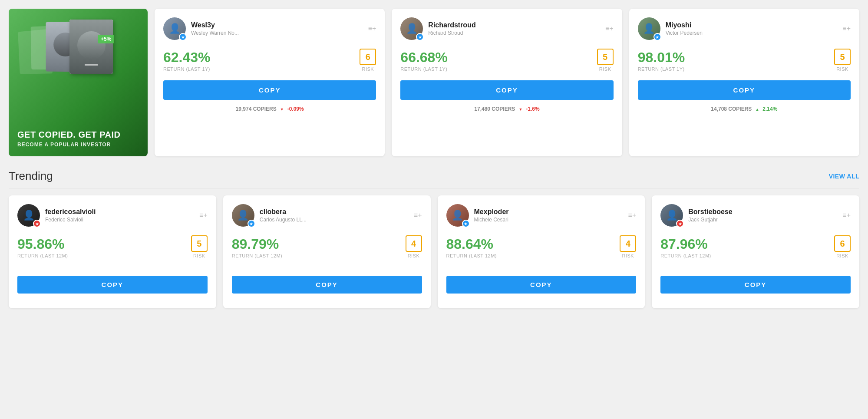 The image size is (868, 419). What do you see at coordinates (756, 247) in the screenshot?
I see `stats-borstieboese: 87.96% RETURN (LAST 12M) 6 RISK` at bounding box center [756, 247].